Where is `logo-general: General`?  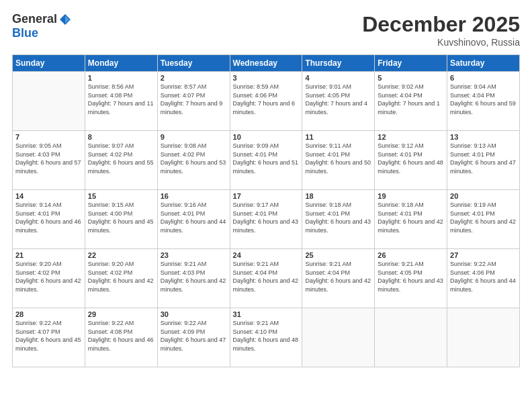 logo-general: General is located at coordinates (35, 19).